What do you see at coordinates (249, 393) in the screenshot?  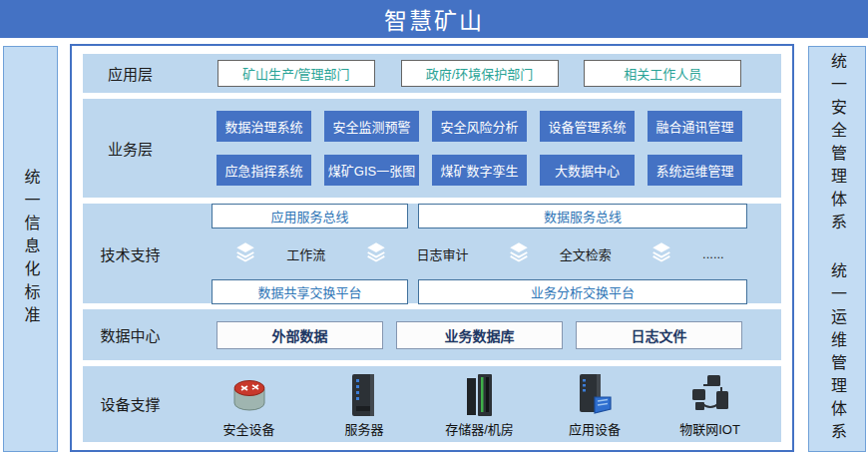 I see `security-device-icon` at bounding box center [249, 393].